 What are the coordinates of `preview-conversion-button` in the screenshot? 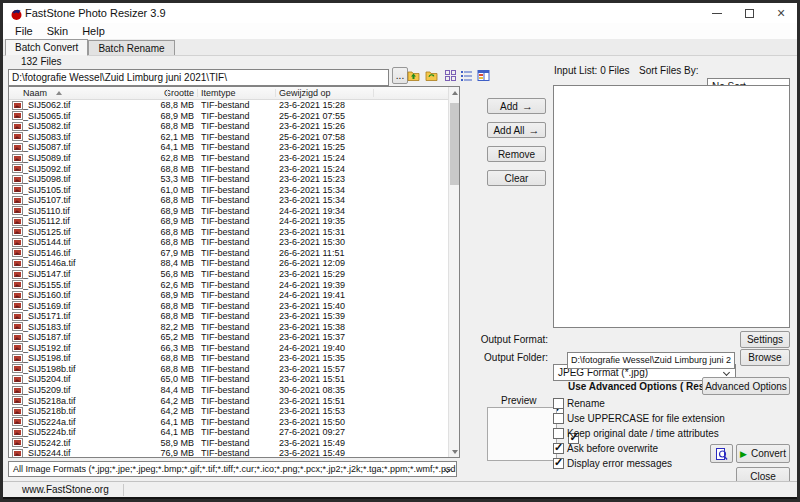 It's located at (722, 454).